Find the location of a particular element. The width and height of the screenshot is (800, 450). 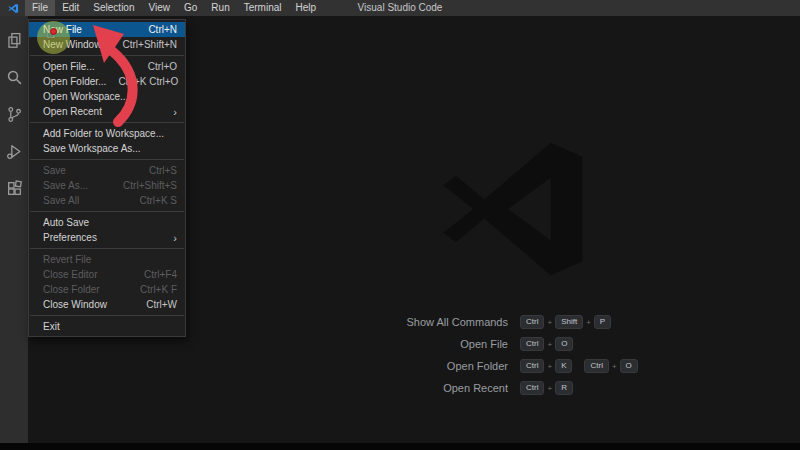

welcome-shortcut-label: Open Folder is located at coordinates (268, 366).